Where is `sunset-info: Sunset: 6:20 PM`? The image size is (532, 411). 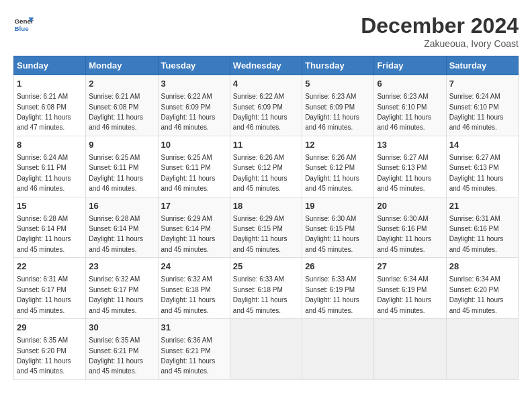 sunset-info: Sunset: 6:20 PM is located at coordinates (42, 351).